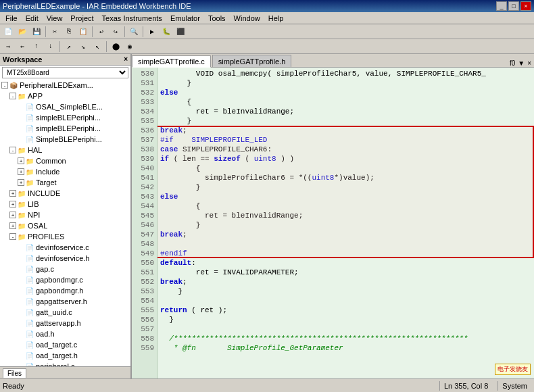 This screenshot has width=534, height=392. I want to click on find-button: 🔍, so click(134, 32).